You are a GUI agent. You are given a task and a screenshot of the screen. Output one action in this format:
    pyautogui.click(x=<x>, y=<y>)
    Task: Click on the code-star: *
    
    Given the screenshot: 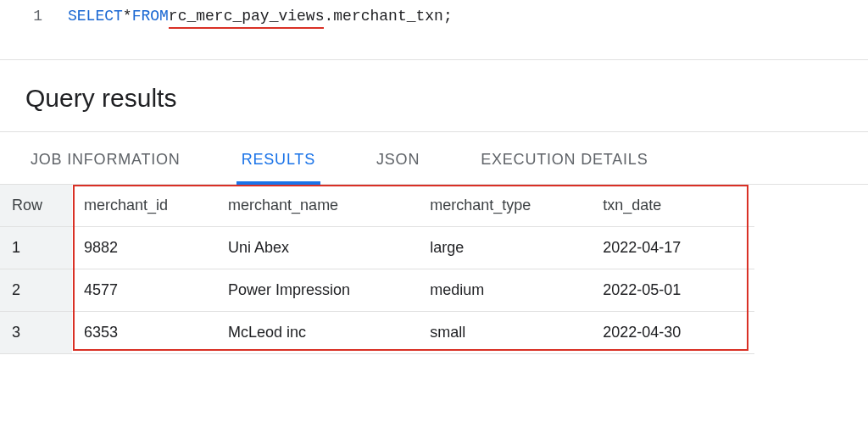 What is the action you would take?
    pyautogui.click(x=127, y=17)
    